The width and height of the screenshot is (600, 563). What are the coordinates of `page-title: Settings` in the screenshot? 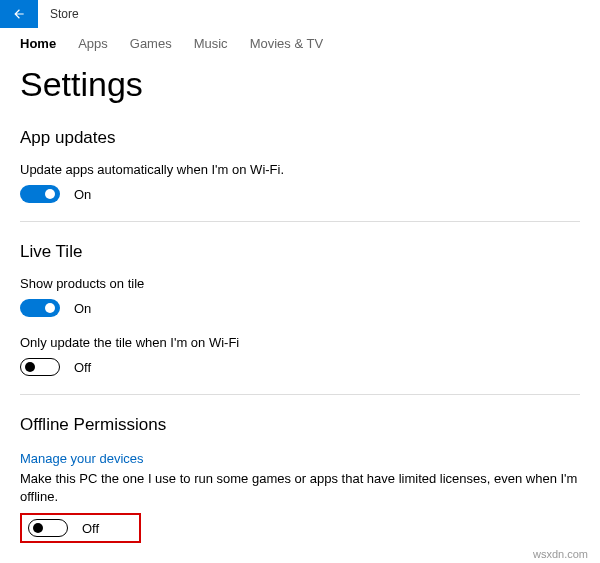 It's located at (300, 84).